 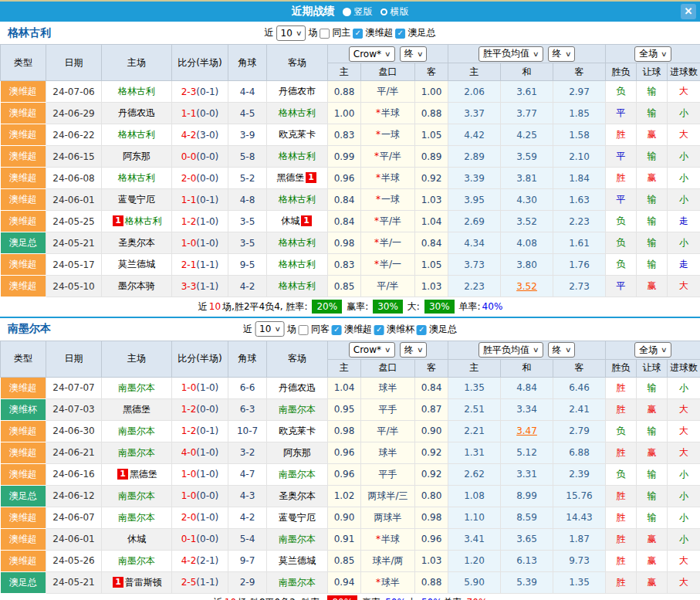 I want to click on avg-draw-odds: 4.84, so click(x=527, y=388).